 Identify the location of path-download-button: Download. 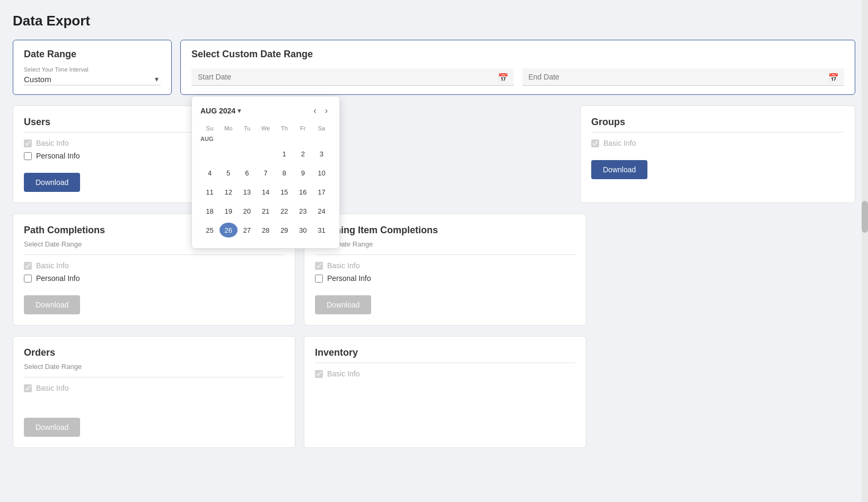
(52, 305).